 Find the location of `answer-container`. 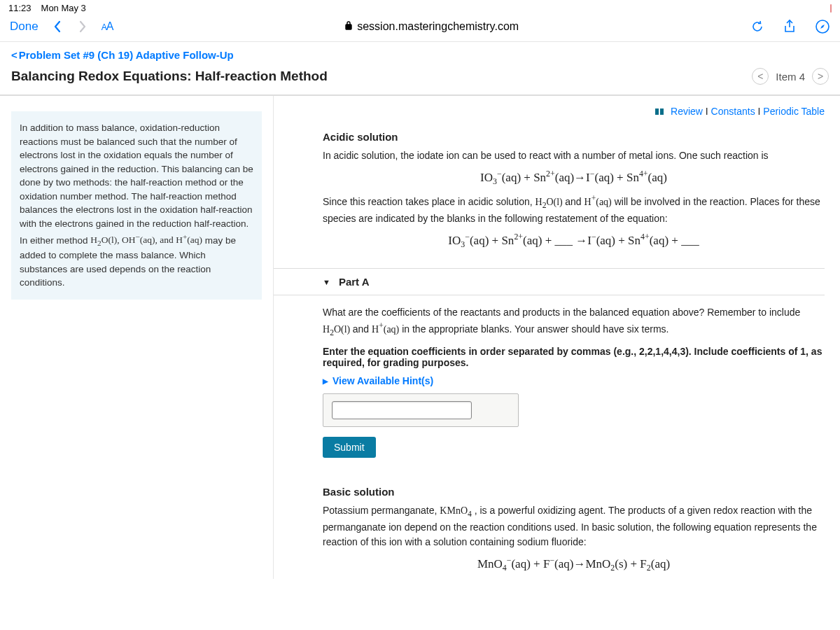

answer-container is located at coordinates (421, 410).